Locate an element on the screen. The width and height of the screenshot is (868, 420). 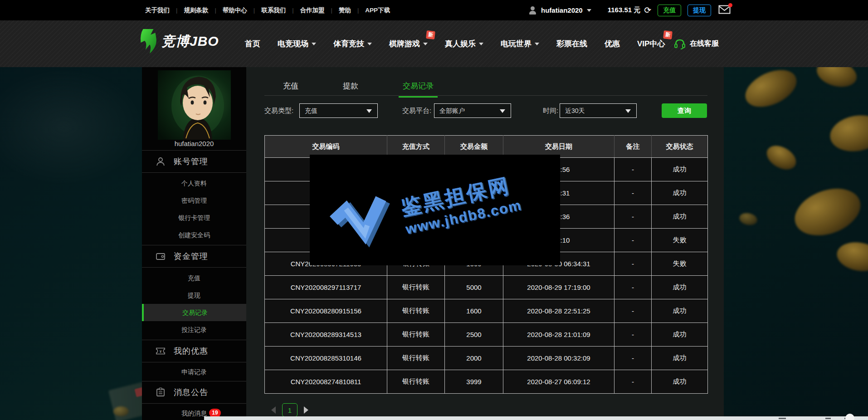
sidebar-item-1-0: 充值 is located at coordinates (194, 278).